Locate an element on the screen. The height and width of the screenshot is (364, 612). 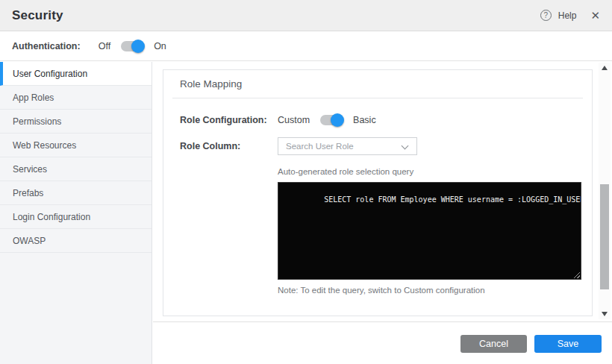
sidebar-item-label: App Roles is located at coordinates (33, 98).